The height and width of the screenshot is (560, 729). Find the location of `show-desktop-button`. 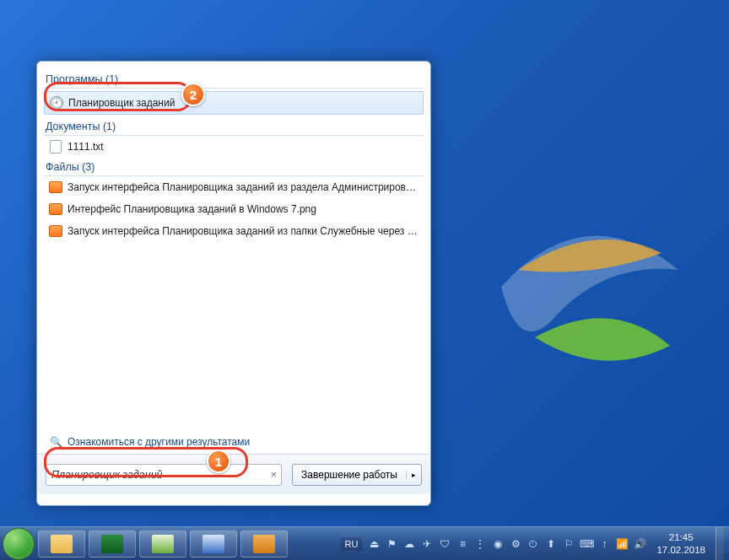

show-desktop-button is located at coordinates (720, 544).